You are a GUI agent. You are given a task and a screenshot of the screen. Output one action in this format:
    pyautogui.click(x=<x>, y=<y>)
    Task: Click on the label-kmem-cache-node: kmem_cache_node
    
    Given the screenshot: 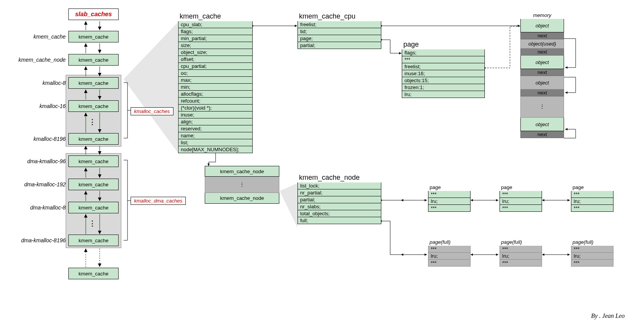 What is the action you would take?
    pyautogui.click(x=41, y=60)
    